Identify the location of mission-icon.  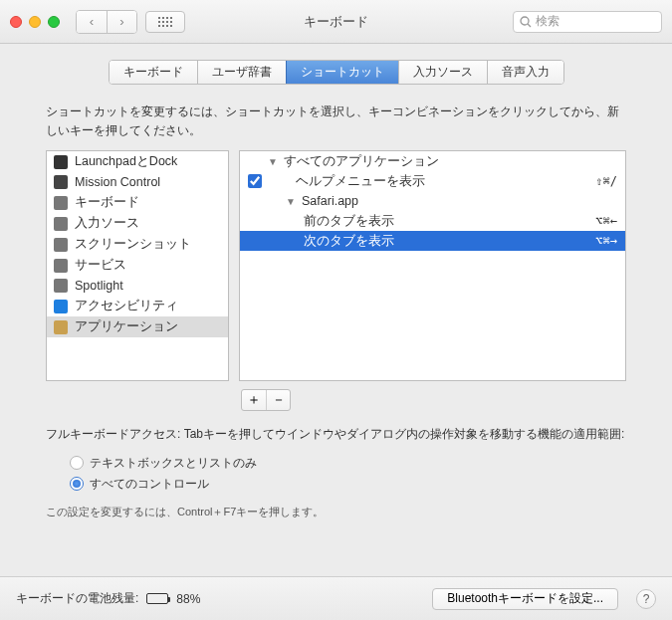
(61, 182).